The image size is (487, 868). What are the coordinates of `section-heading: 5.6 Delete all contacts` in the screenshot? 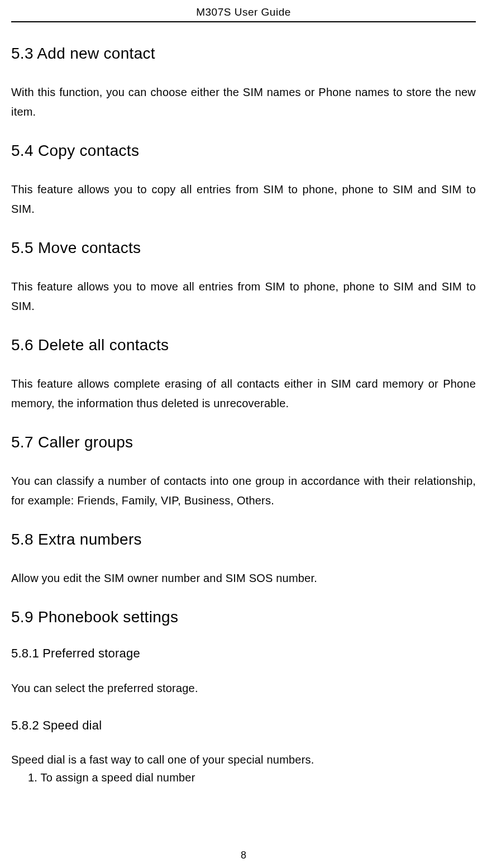 It's located at (244, 345).